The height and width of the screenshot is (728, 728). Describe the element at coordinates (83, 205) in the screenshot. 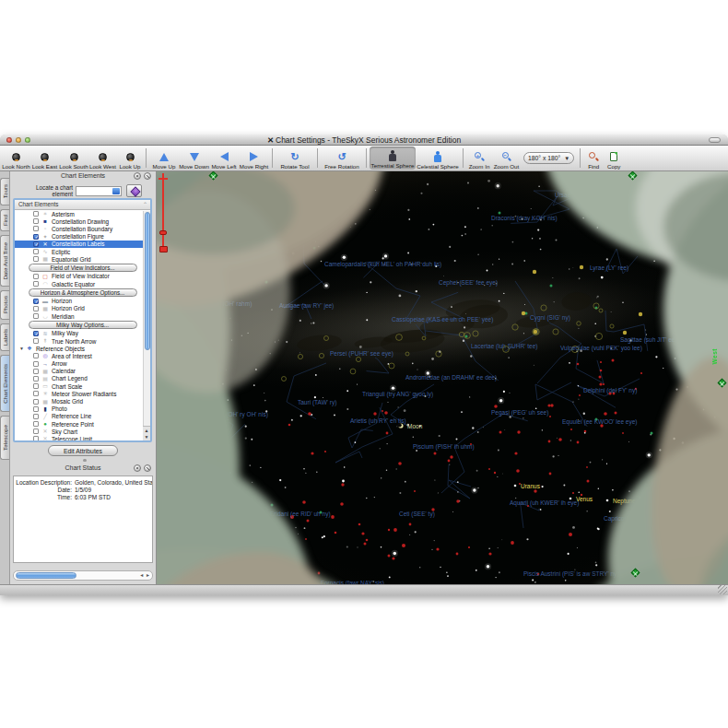

I see `tree-header: Chart Elements ⌃` at that location.